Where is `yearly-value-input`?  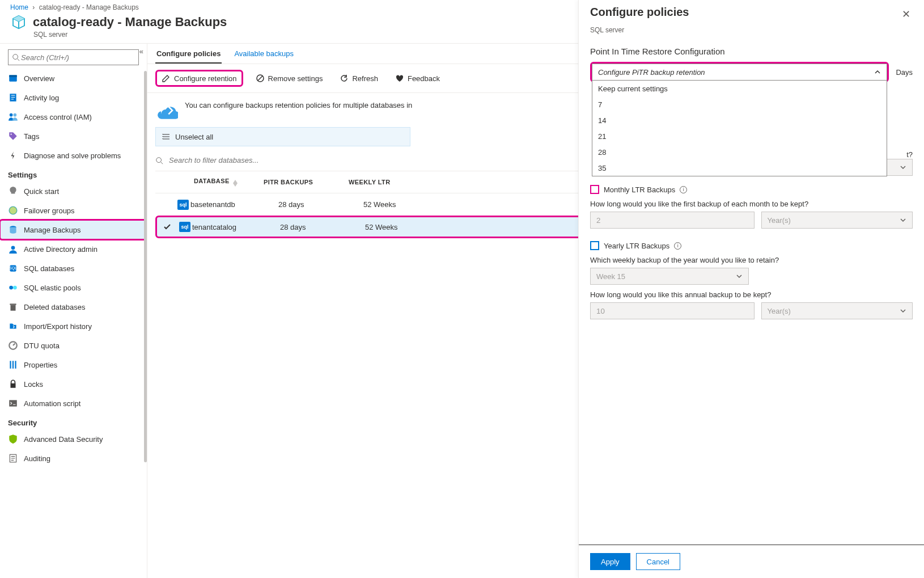 yearly-value-input is located at coordinates (672, 311).